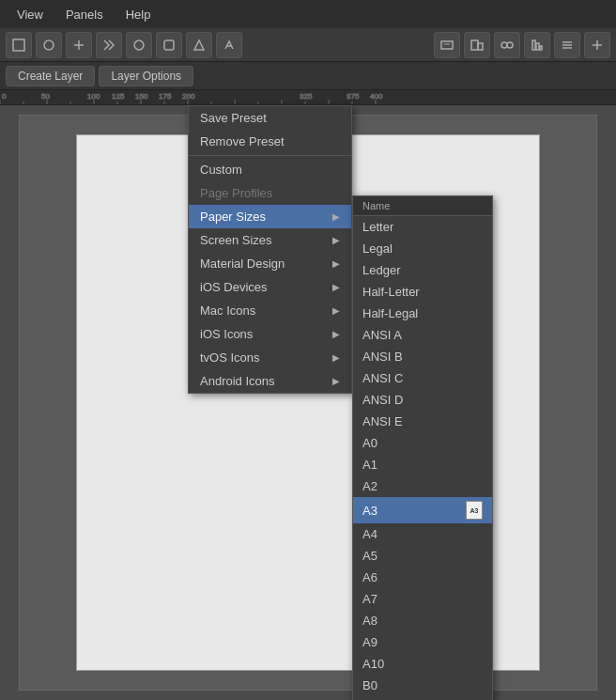  What do you see at coordinates (423, 686) in the screenshot?
I see `paper-item-b0: B0` at bounding box center [423, 686].